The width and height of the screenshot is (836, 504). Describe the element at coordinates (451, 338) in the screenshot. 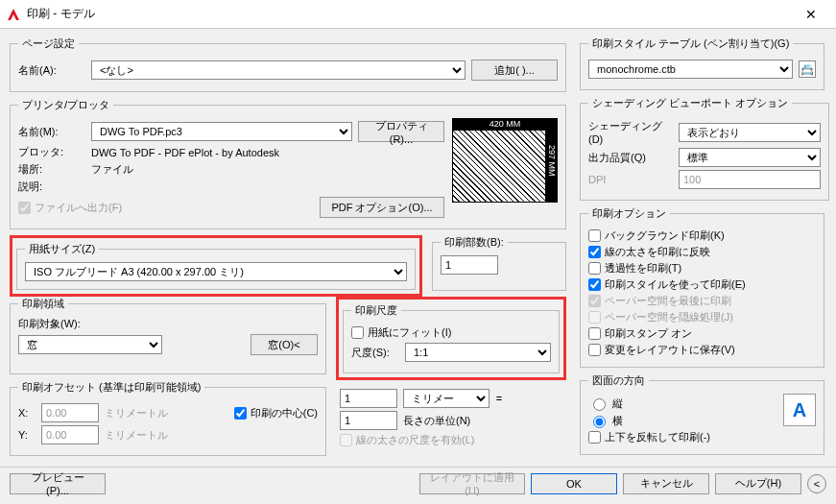

I see `scale-highlight: 印刷尺度 用紙にフィット(I) 尺度(S): 1:1` at that location.